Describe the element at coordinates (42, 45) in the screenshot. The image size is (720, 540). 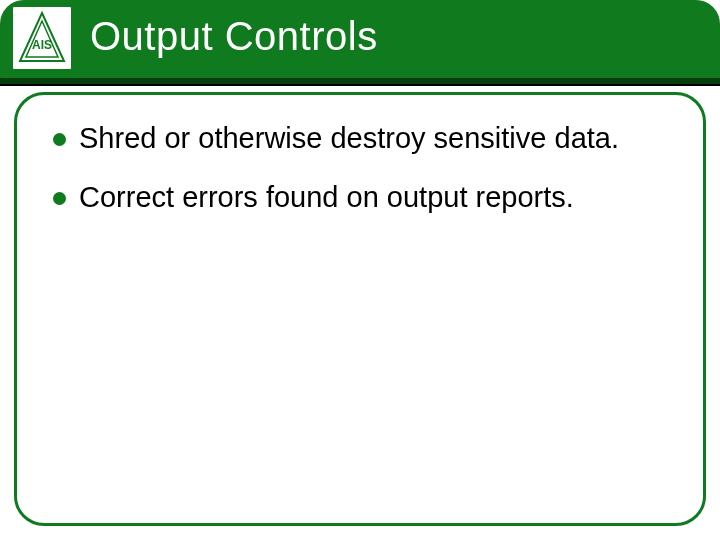
I see `svg-text: AIS` at that location.